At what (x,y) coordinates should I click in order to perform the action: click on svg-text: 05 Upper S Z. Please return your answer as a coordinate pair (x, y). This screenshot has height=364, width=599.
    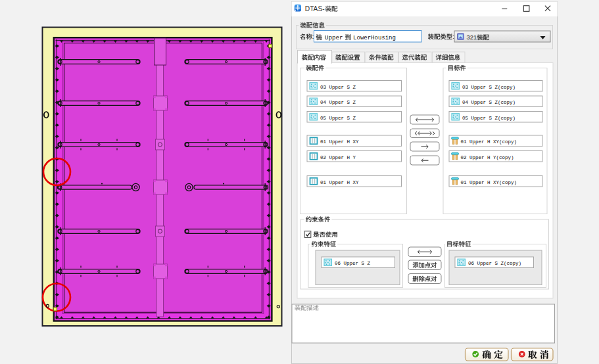
    Looking at the image, I should click on (338, 118).